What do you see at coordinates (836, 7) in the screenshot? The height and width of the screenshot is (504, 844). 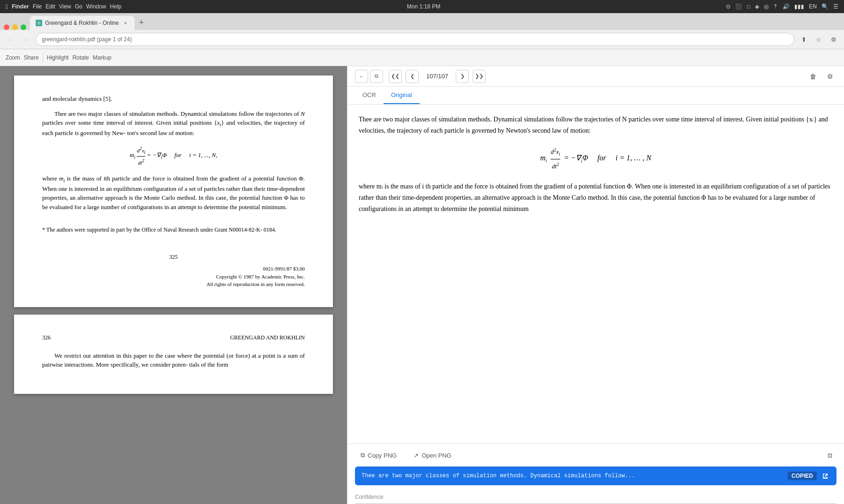 I see `notification-icon: ☰` at bounding box center [836, 7].